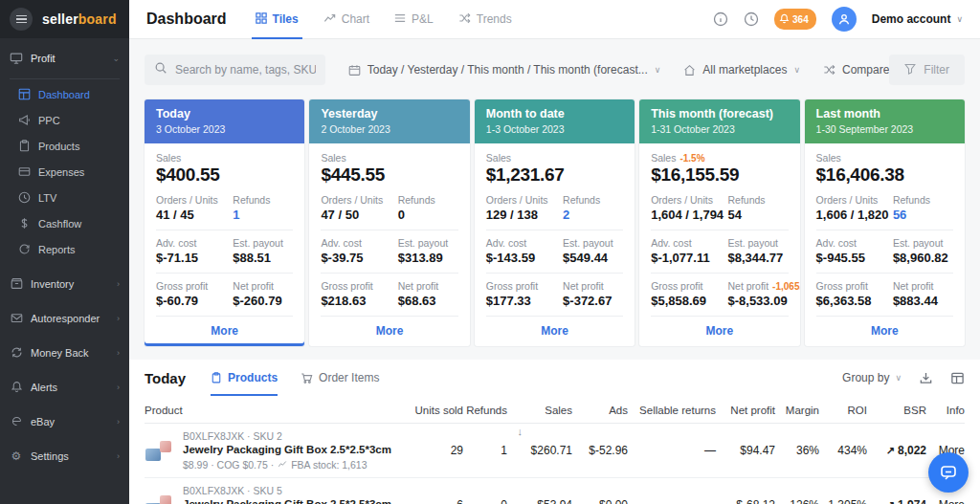 This screenshot has height=504, width=980. I want to click on sidebar-item-alerts: Alerts ›, so click(65, 386).